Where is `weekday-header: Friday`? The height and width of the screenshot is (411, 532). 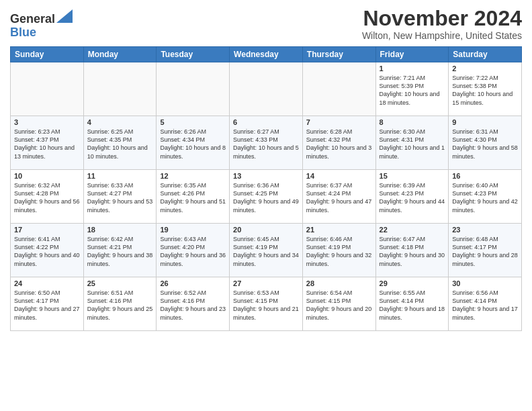
weekday-header: Friday is located at coordinates (412, 55).